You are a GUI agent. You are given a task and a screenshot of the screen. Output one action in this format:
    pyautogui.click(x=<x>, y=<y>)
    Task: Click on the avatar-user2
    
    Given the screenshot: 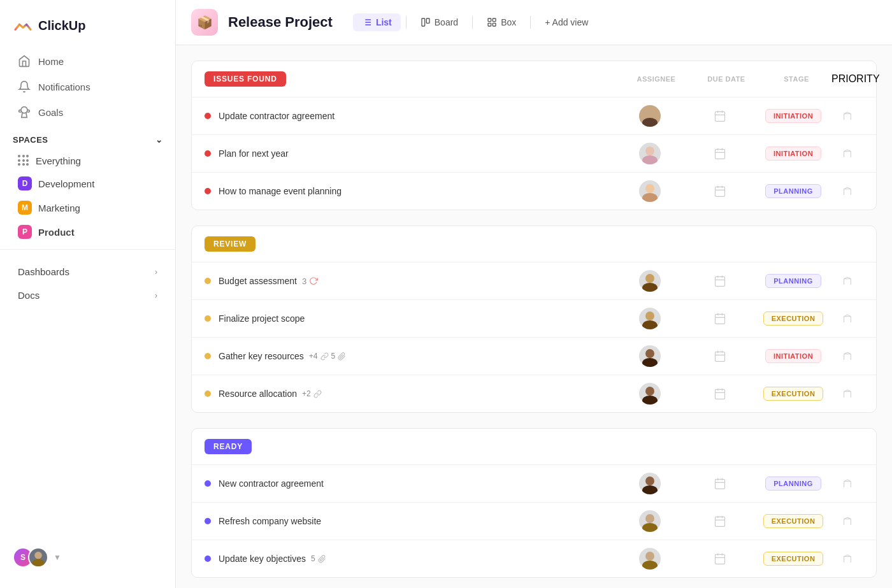 What is the action you would take?
    pyautogui.click(x=38, y=557)
    